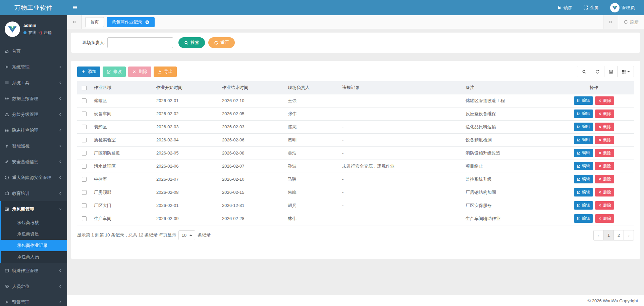 The height and width of the screenshot is (306, 644). Describe the element at coordinates (565, 8) in the screenshot. I see `lock-screen-button: 锁屏` at that location.